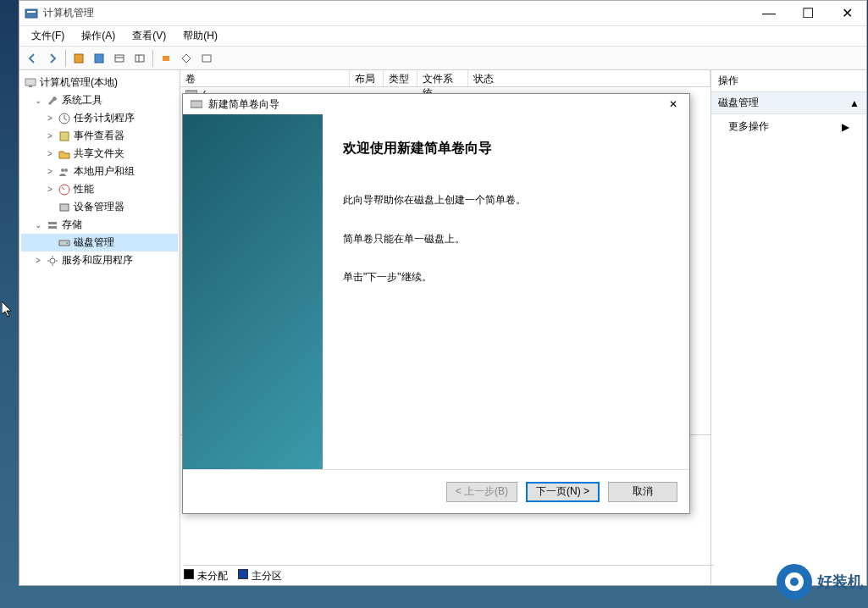 The image size is (868, 608). I want to click on app-icon, so click(31, 14).